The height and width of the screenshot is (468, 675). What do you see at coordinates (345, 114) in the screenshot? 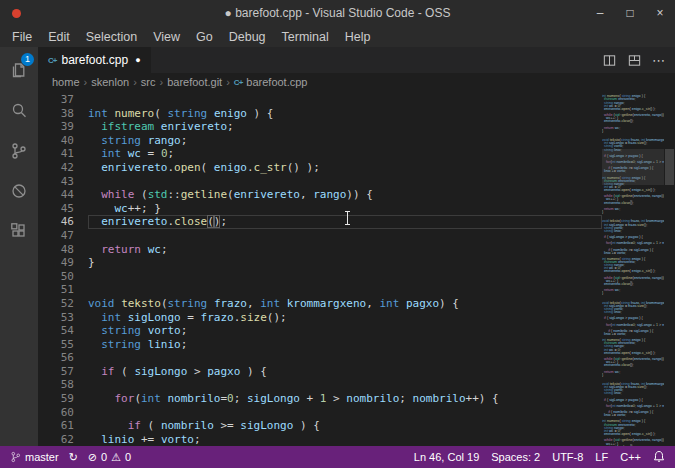
I see `code-line: int numero( string enigo ) {` at bounding box center [345, 114].